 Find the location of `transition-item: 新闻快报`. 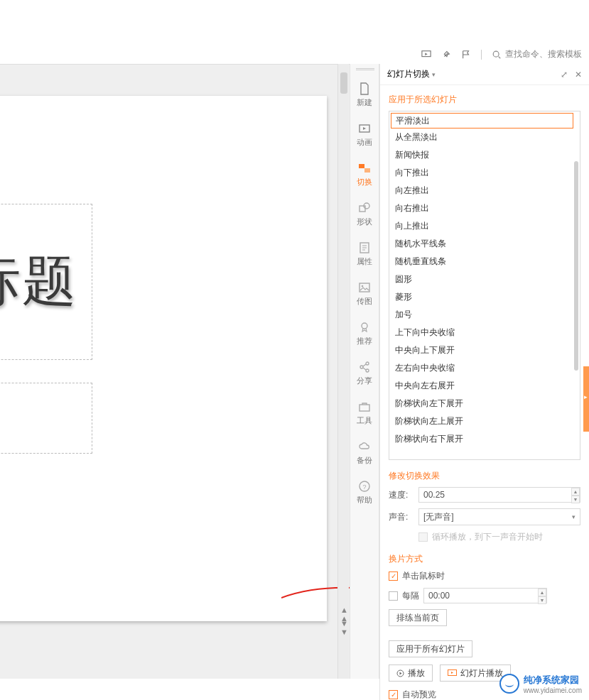

transition-item: 新闻快报 is located at coordinates (485, 155).